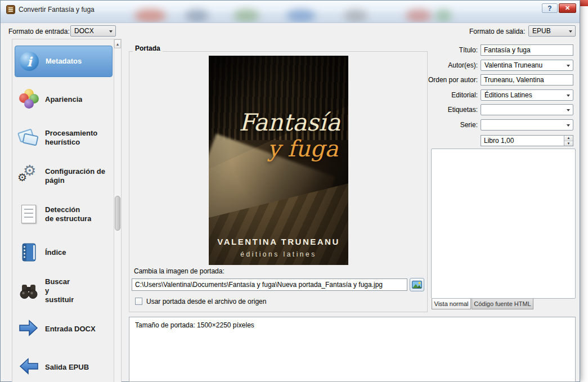 The image size is (588, 382). What do you see at coordinates (29, 291) in the screenshot?
I see `search-replace-icon` at bounding box center [29, 291].